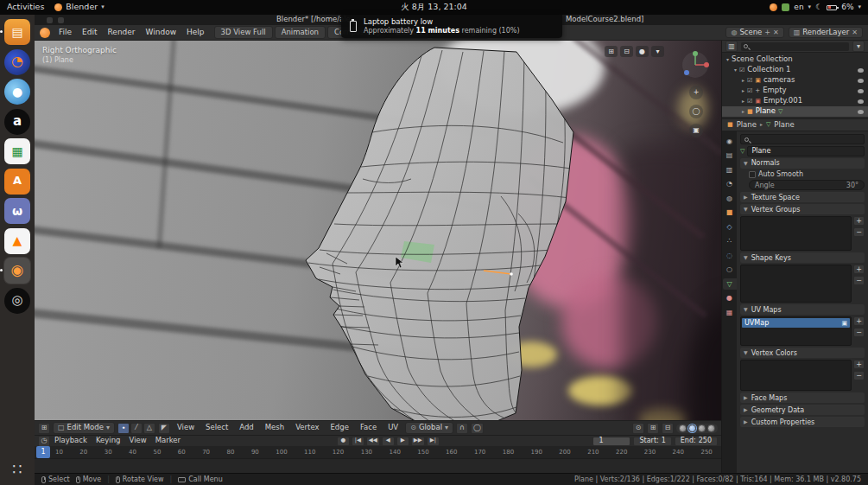 The width and height of the screenshot is (868, 485). Describe the element at coordinates (767, 33) in the screenshot. I see `new-scene-button: +` at that location.